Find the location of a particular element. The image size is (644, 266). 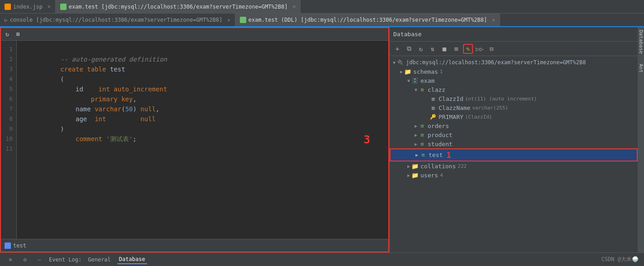

test-label: test is located at coordinates (435, 155).